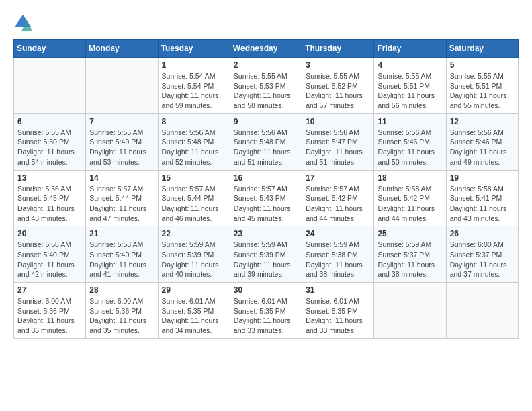 The width and height of the screenshot is (532, 411). Describe the element at coordinates (194, 234) in the screenshot. I see `day-number: 22` at that location.